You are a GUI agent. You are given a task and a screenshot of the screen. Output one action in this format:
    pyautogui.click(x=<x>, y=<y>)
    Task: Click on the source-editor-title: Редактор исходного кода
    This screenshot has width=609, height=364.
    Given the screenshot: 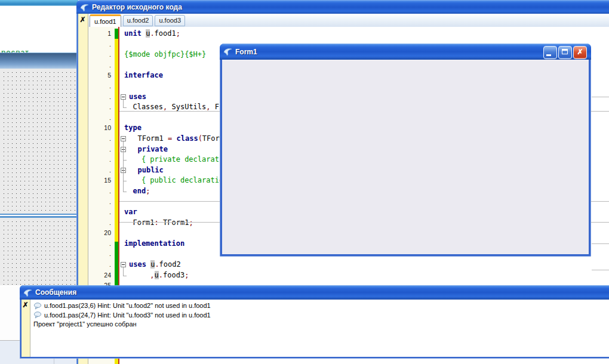 What is the action you would take?
    pyautogui.click(x=137, y=7)
    